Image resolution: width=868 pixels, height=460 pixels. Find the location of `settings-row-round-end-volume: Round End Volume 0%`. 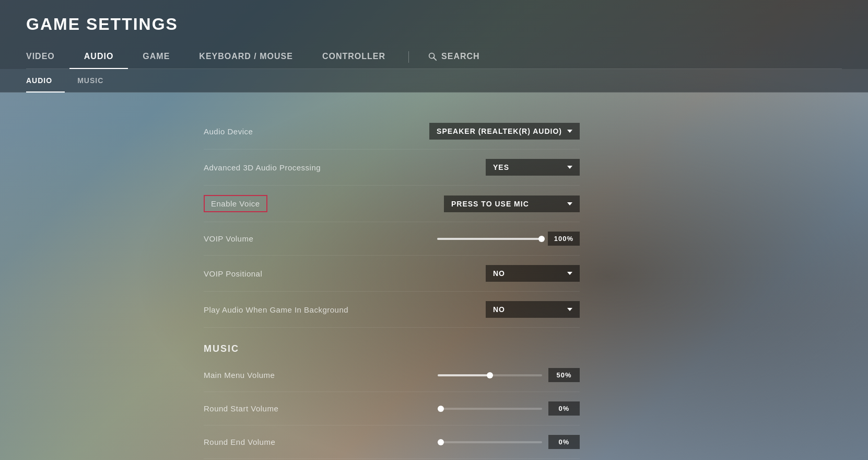

settings-row-round-end-volume: Round End Volume 0% is located at coordinates (392, 442).